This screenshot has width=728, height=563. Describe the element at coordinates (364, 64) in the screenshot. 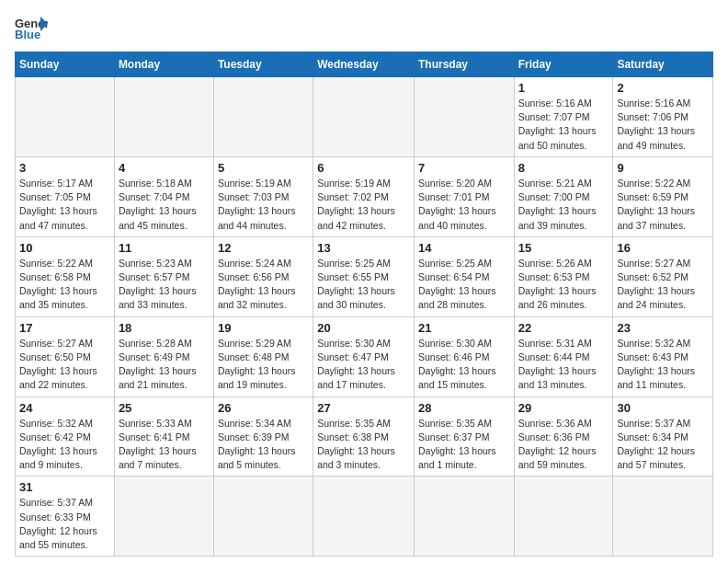

I see `days-of-week-row: SundayMondayTuesdayWednesdayThursdayFrid…` at that location.